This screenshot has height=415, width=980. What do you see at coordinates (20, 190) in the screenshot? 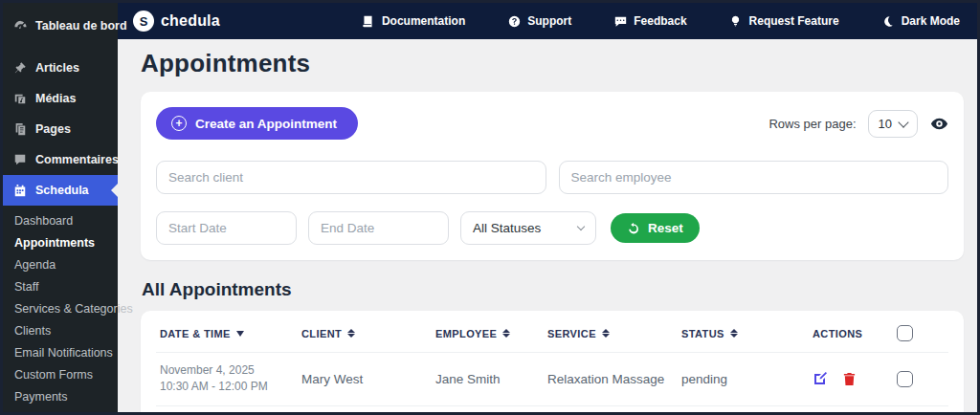
I see `calendar-icon` at bounding box center [20, 190].